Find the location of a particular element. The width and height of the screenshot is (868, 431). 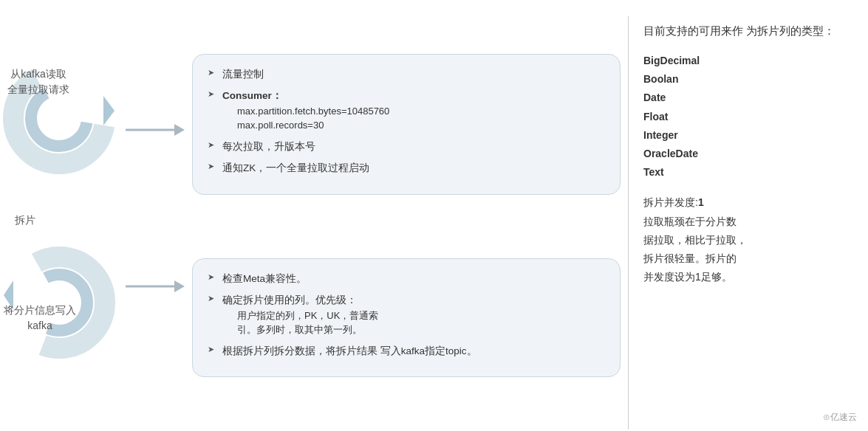

top-box-item-4: 通知ZK，一个全量拉取过程启动 is located at coordinates (406, 168).